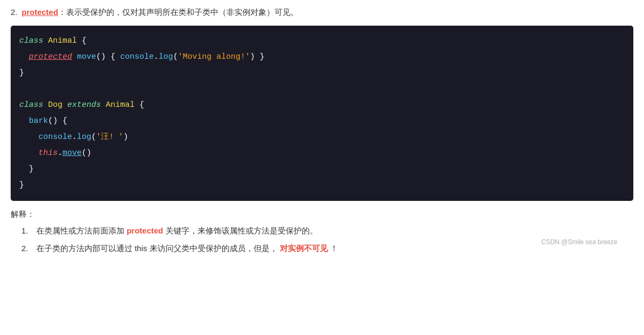 This screenshot has width=644, height=335. I want to click on string-moving: 'Moving along!', so click(214, 57).